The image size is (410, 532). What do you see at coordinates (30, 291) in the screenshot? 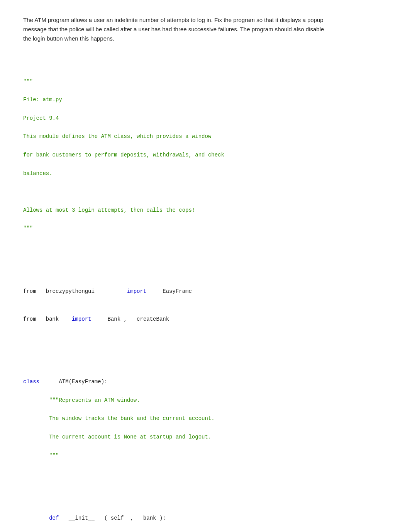
I see `from-keyword-1: from` at bounding box center [30, 291].